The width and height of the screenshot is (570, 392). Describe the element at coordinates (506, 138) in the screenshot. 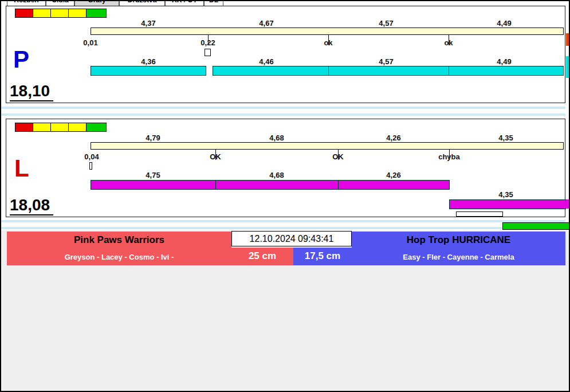

I see `split-time-label: 4,35` at that location.